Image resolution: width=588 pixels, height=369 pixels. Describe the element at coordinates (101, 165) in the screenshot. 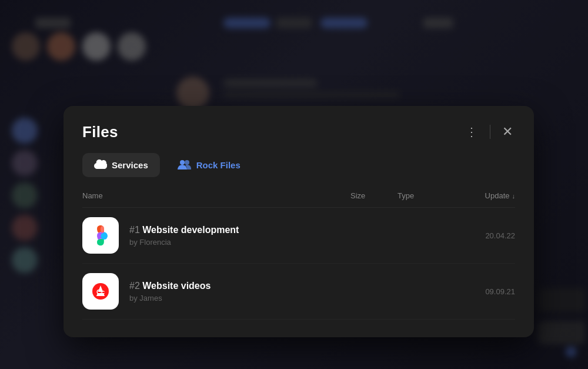

I see `cloud-icon` at that location.